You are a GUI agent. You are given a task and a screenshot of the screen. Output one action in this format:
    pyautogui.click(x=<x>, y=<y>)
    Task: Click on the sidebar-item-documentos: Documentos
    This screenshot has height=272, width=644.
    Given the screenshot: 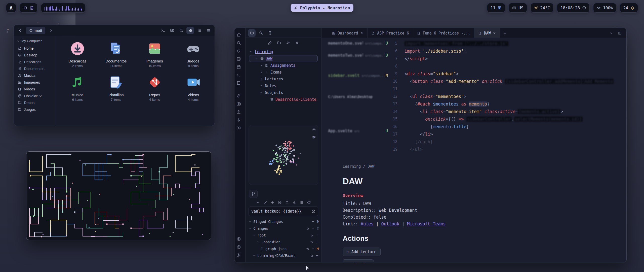 What is the action you would take?
    pyautogui.click(x=35, y=69)
    